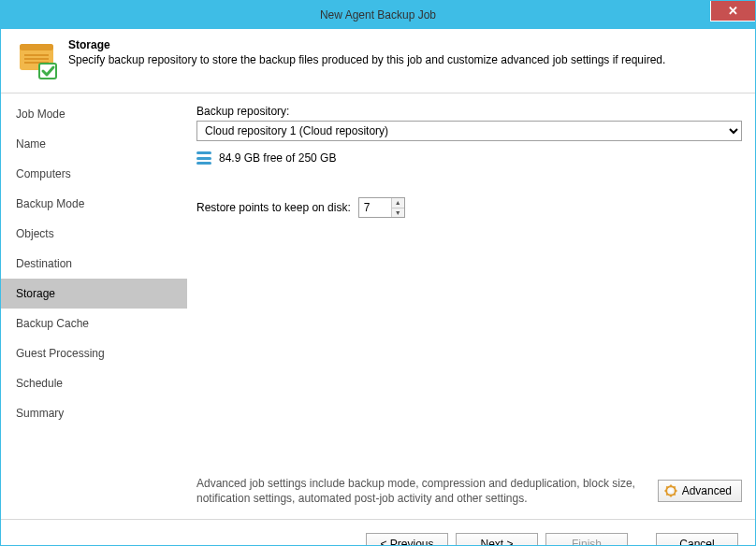  What do you see at coordinates (60, 353) in the screenshot?
I see `sidebar-item-label: Guest Processing` at bounding box center [60, 353].